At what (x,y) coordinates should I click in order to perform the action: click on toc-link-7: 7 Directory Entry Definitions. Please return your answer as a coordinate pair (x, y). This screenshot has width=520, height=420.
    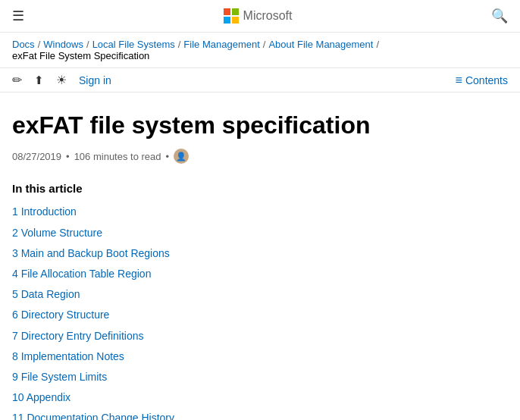
    Looking at the image, I should click on (260, 337).